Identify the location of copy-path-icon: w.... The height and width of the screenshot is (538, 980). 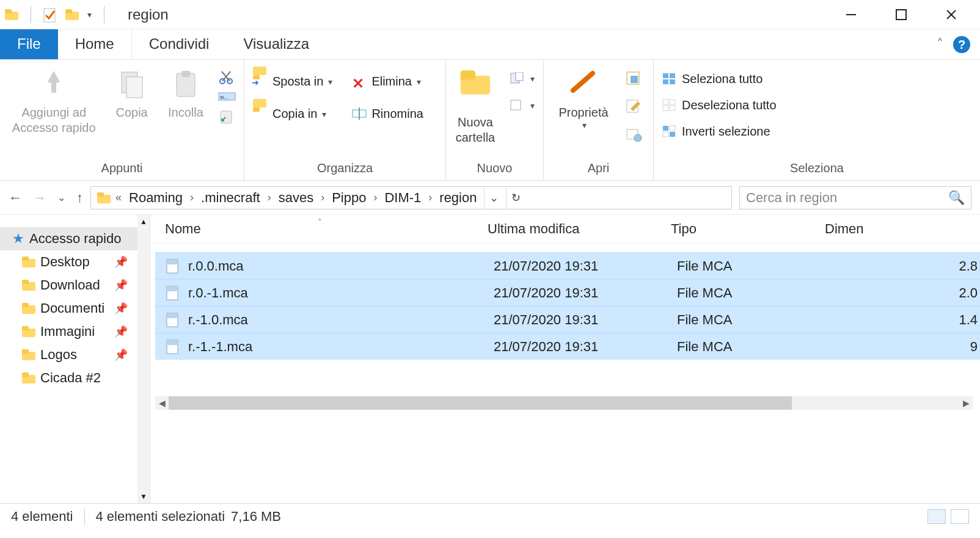
(228, 97).